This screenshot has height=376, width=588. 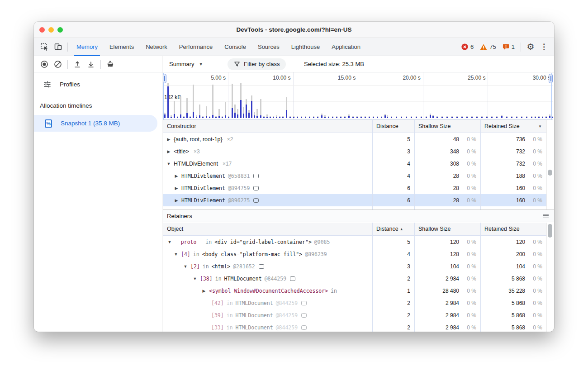 What do you see at coordinates (268, 126) in the screenshot?
I see `constructor-column-header: Constructor` at bounding box center [268, 126].